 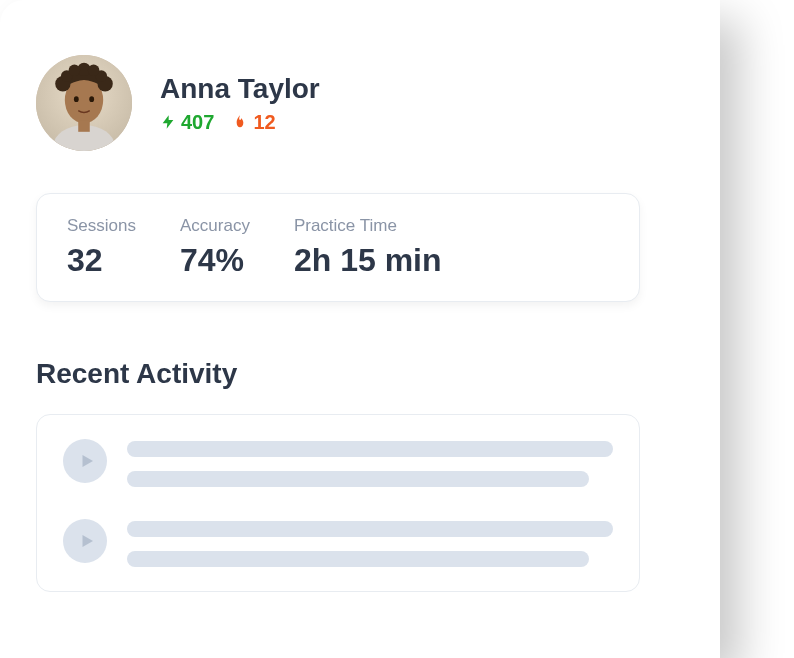 What do you see at coordinates (264, 122) in the screenshot?
I see `streak-value: 12` at bounding box center [264, 122].